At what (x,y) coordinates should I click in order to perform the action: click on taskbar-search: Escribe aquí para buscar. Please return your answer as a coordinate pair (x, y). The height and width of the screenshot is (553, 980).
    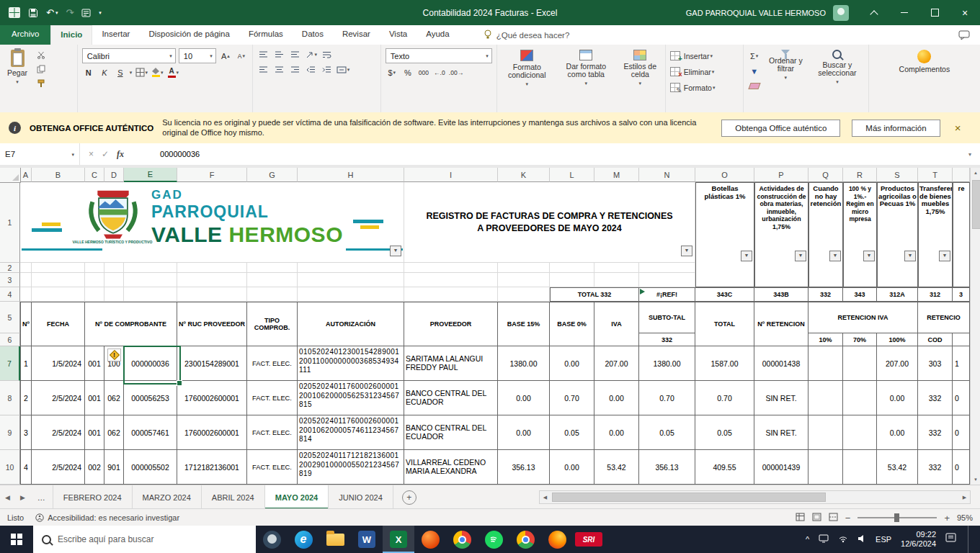
    Looking at the image, I should click on (144, 539).